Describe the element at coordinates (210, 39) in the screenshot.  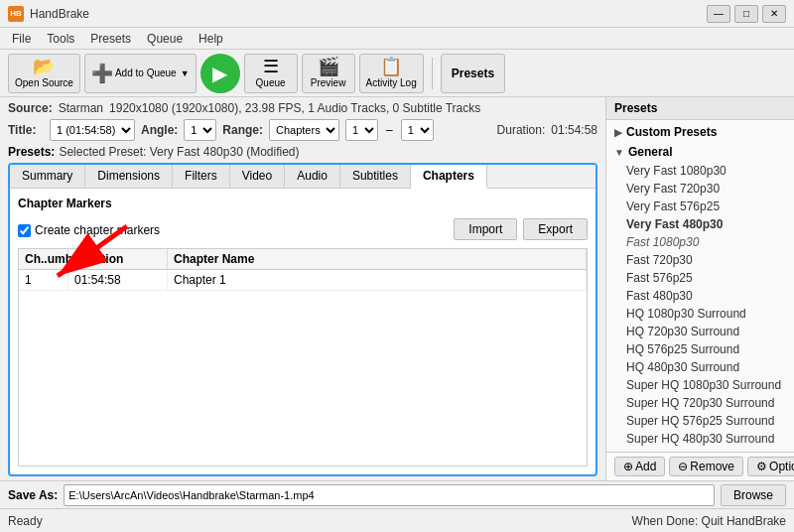
I see `menu-help: Help` at that location.